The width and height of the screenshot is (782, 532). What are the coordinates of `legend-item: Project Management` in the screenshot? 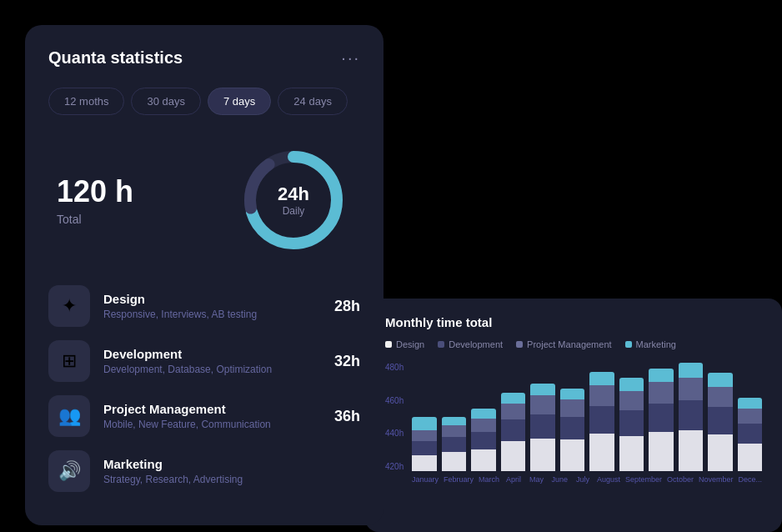 It's located at (564, 344).